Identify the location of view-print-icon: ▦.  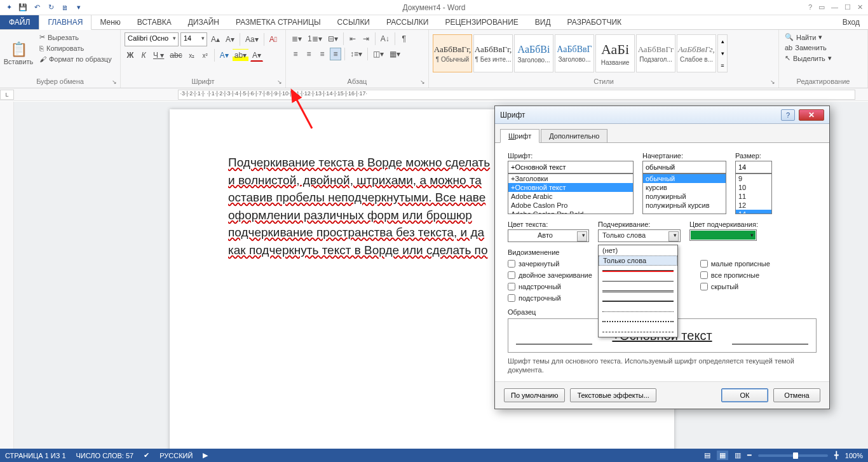
(722, 455).